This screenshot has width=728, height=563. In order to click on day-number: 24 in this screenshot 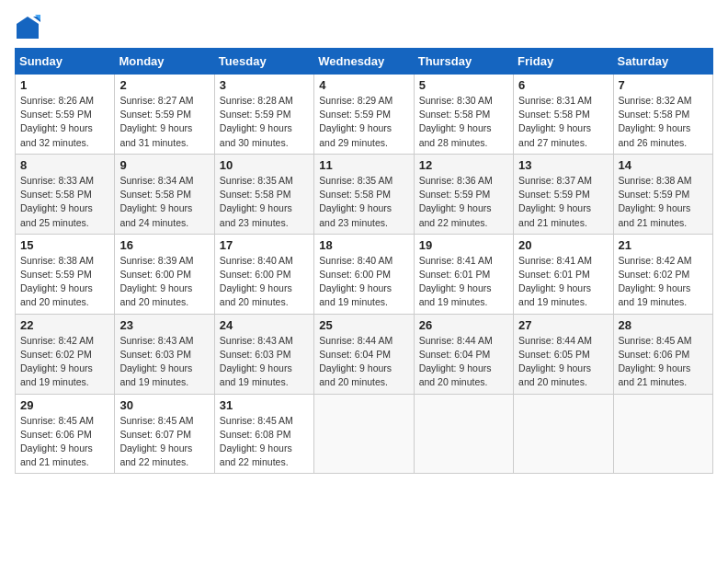, I will do `click(265, 326)`.